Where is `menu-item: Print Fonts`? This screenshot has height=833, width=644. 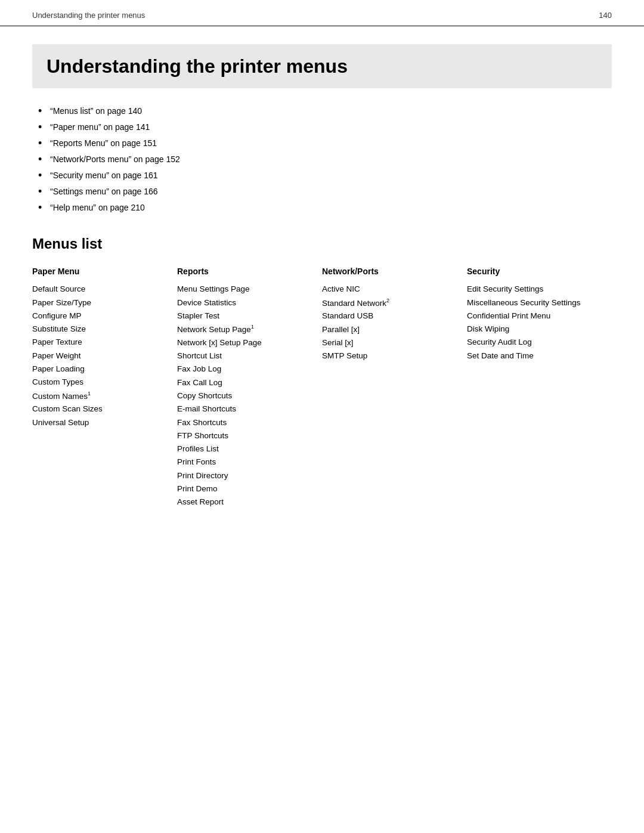
menu-item: Print Fonts is located at coordinates (243, 462).